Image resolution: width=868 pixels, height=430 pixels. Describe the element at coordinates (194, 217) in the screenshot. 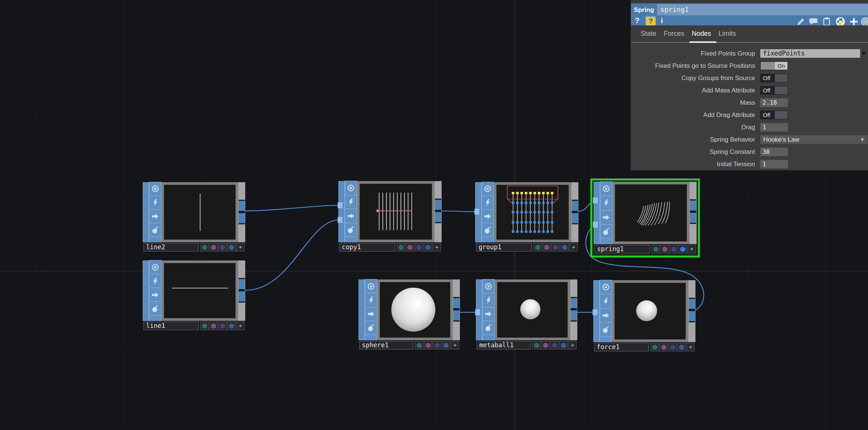

I see `node-line2: line2 ✦` at that location.